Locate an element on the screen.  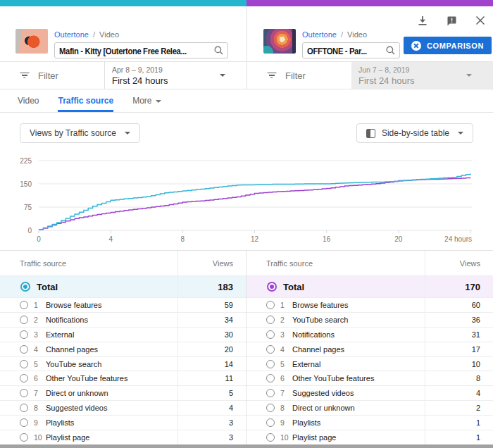
traffic-source-row: 10Playlist page3 is located at coordinates (123, 437).